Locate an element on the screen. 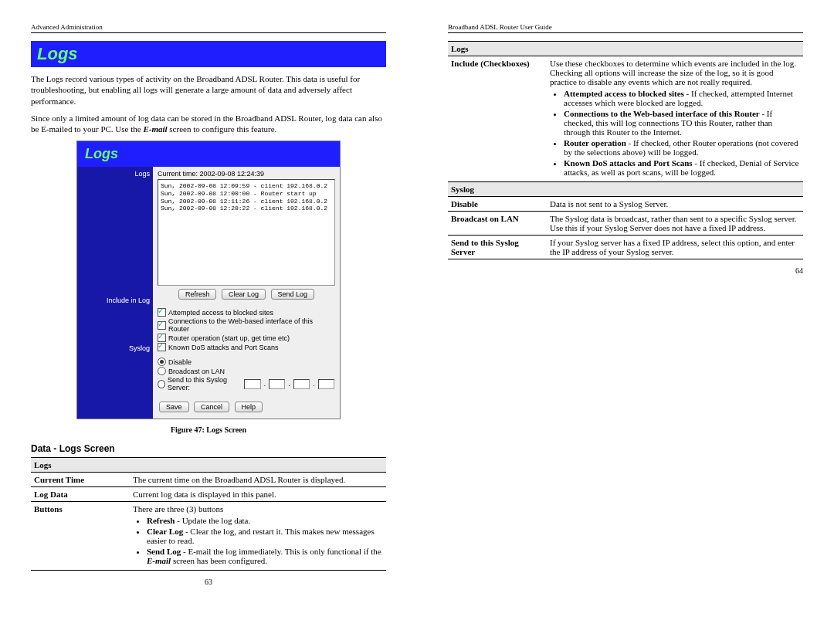  intro-para-2: Since only a limited amount of log data … is located at coordinates (208, 124).